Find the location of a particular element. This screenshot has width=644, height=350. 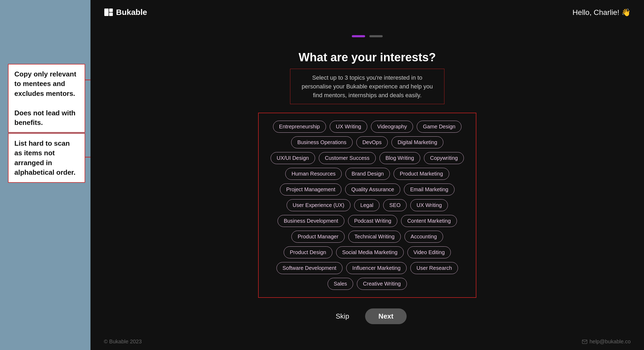

skip-button: Skip is located at coordinates (343, 316).